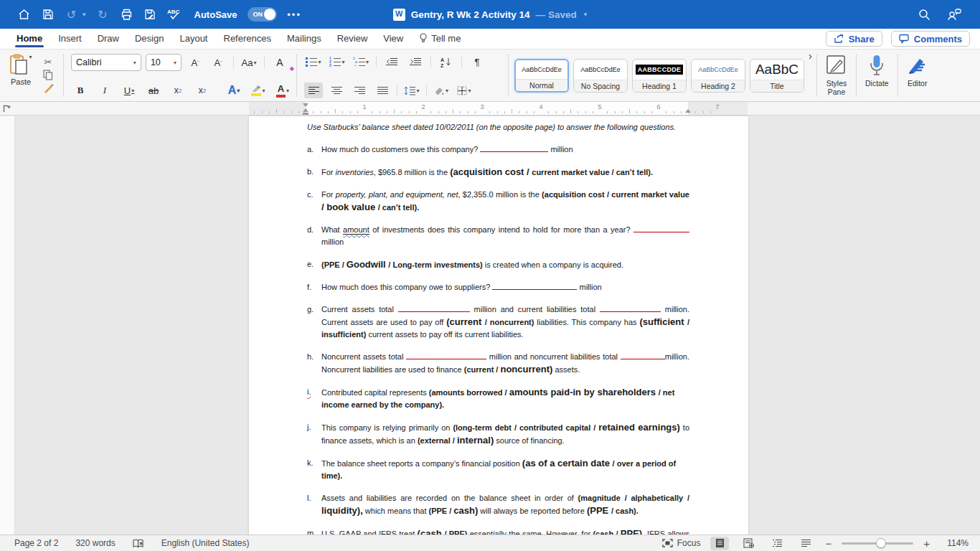 Image resolution: width=980 pixels, height=551 pixels. I want to click on styles-pane-button: Styles Pane, so click(837, 75).